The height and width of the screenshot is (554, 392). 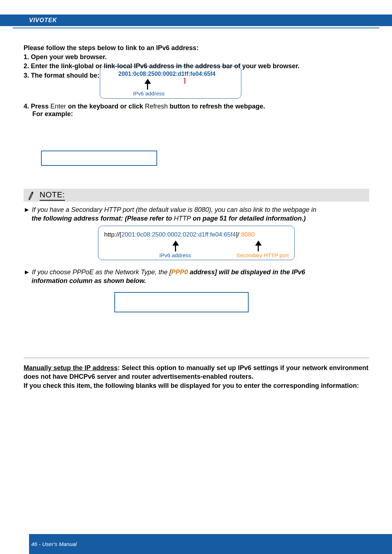 I want to click on step4-example-label: For example:, so click(x=144, y=114).